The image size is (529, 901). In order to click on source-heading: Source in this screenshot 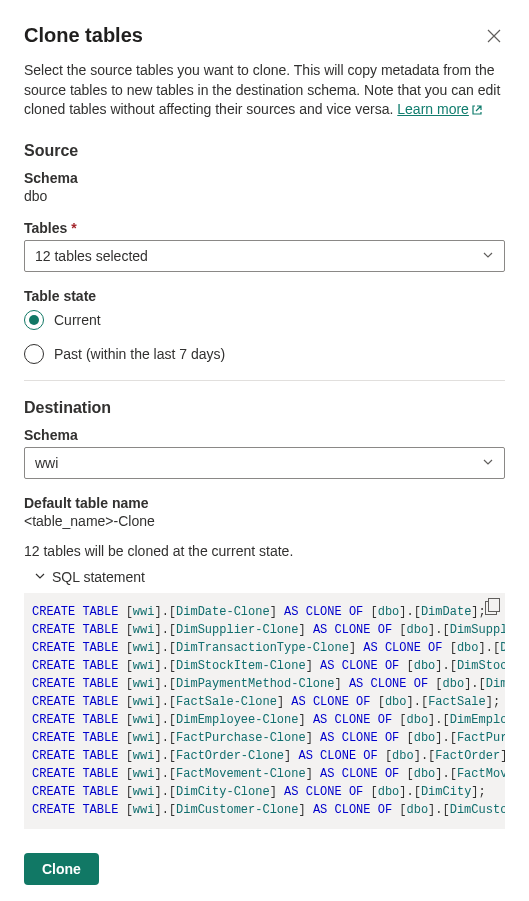, I will do `click(264, 151)`.